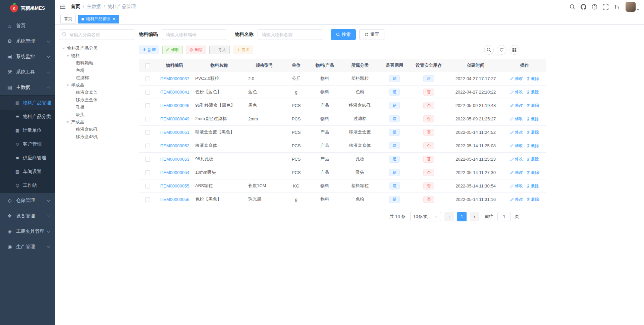 This screenshot has width=644, height=325. I want to click on tree-node-移液盒盒盖: 移液盒盒盖, so click(97, 93).